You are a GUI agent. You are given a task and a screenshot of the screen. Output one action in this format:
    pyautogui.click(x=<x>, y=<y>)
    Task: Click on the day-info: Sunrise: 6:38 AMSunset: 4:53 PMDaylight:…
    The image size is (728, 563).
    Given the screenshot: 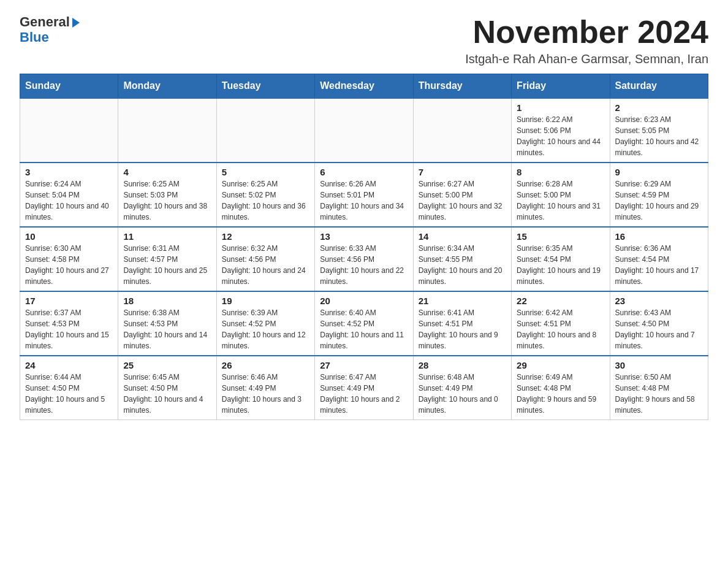 What is the action you would take?
    pyautogui.click(x=167, y=329)
    